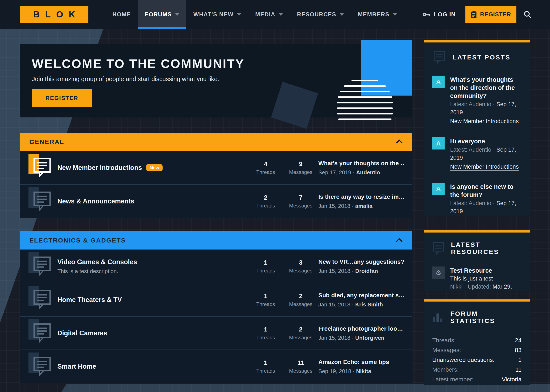  What do you see at coordinates (528, 14) in the screenshot?
I see `search-button` at bounding box center [528, 14].